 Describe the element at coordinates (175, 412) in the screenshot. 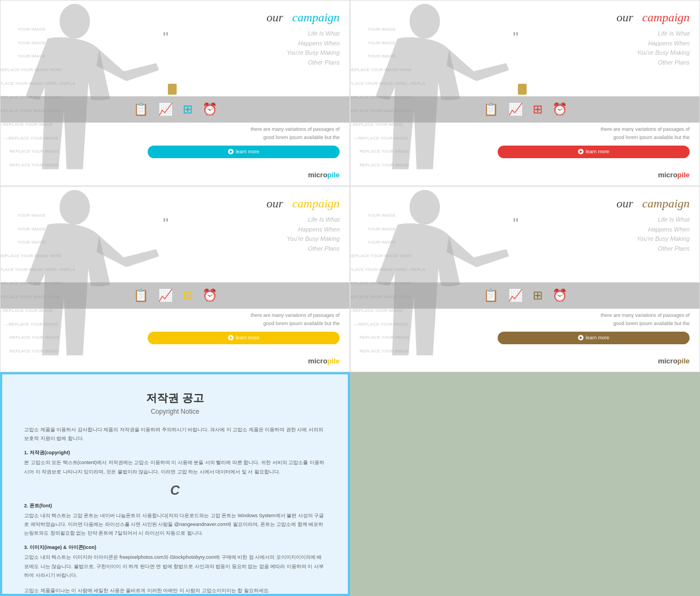

I see `copyright-title-en: Copyright Notice` at that location.